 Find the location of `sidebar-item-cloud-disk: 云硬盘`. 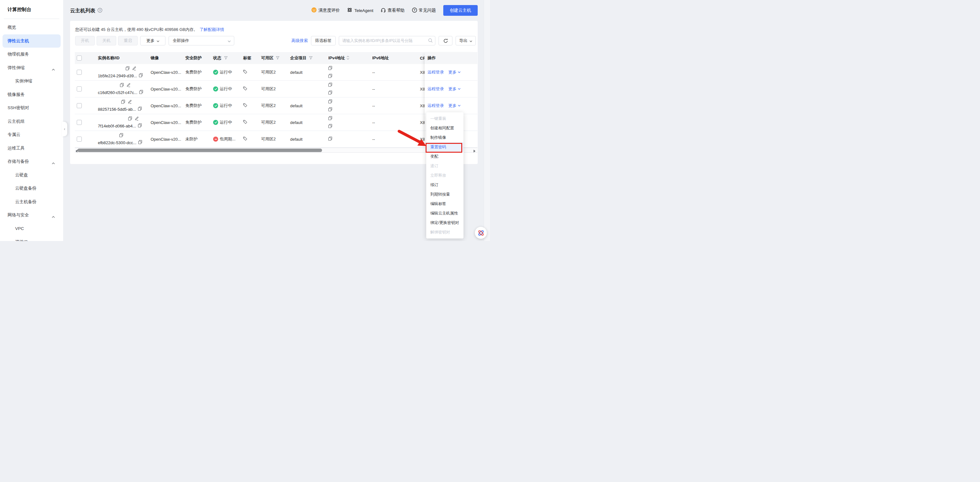

sidebar-item-cloud-disk: 云硬盘 is located at coordinates (32, 175).